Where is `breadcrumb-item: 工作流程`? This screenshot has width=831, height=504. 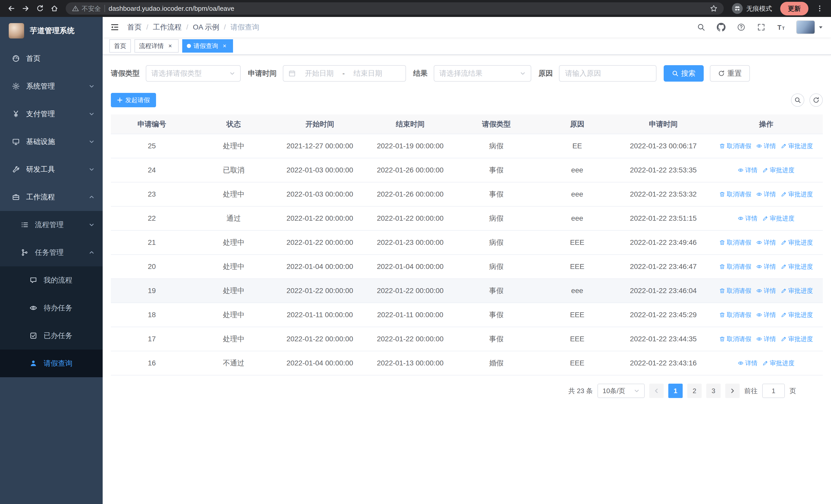
breadcrumb-item: 工作流程 is located at coordinates (167, 27).